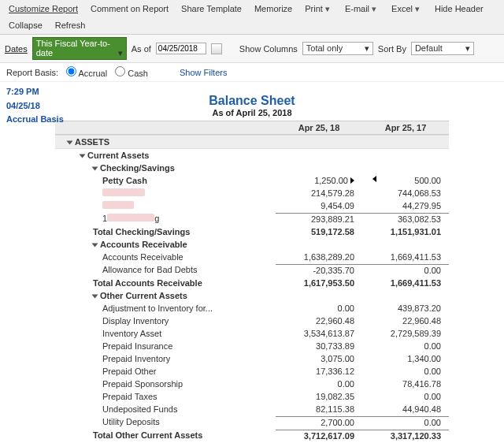 The width and height of the screenshot is (504, 443). Describe the element at coordinates (132, 73) in the screenshot. I see `cash-radio: Cash` at that location.